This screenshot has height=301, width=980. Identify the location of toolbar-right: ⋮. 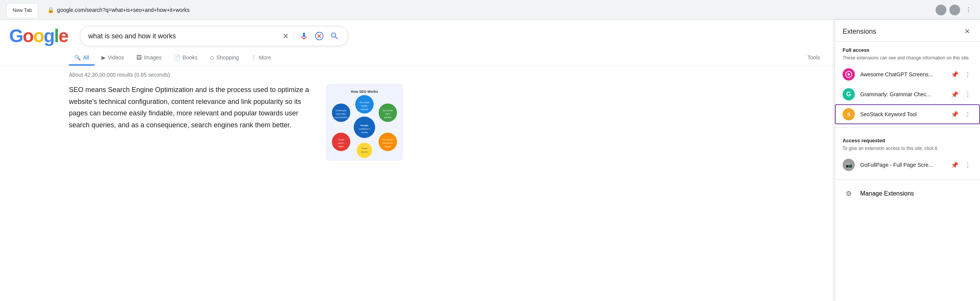
(955, 10).